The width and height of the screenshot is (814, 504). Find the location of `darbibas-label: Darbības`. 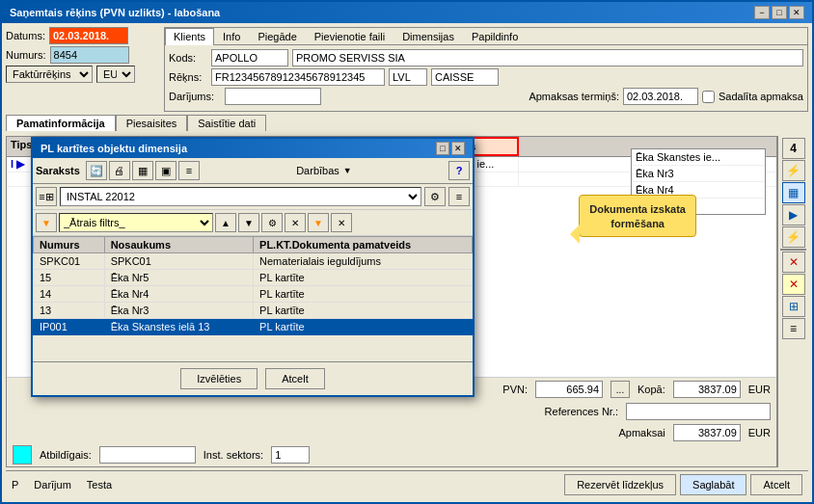

darbibas-label: Darbības is located at coordinates (318, 171).